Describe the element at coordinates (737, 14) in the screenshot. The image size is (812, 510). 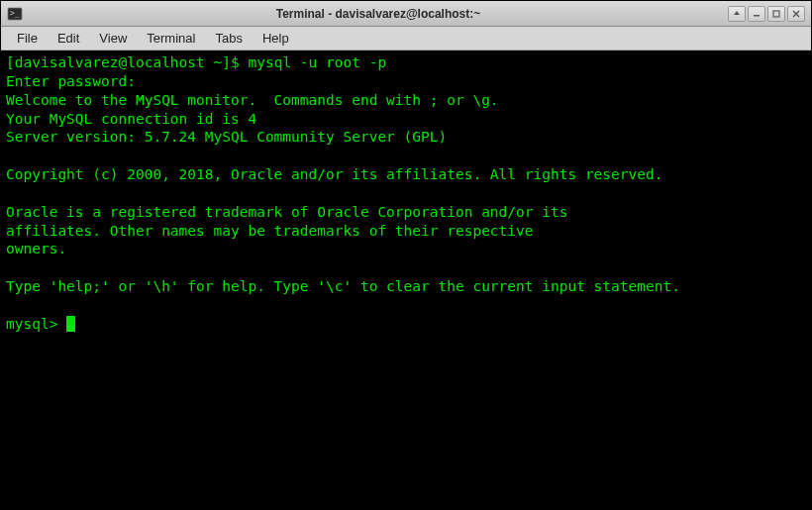
I see `keep-above-button` at that location.